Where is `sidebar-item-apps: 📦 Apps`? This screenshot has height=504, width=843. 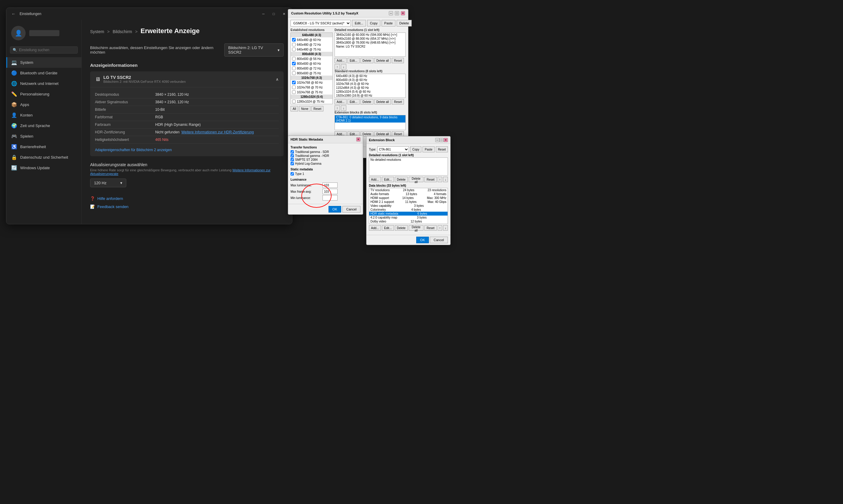 sidebar-item-apps: 📦 Apps is located at coordinates (44, 105).